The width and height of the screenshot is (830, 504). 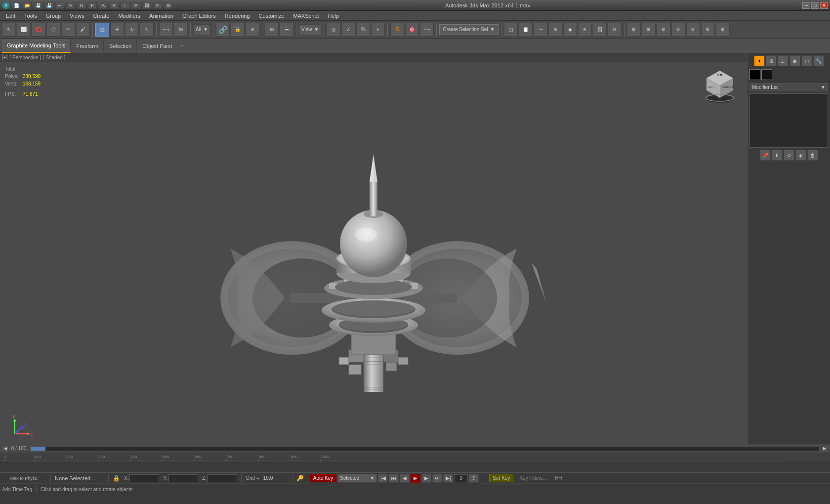 What do you see at coordinates (777, 155) in the screenshot?
I see `pause-icon: ⏸` at bounding box center [777, 155].